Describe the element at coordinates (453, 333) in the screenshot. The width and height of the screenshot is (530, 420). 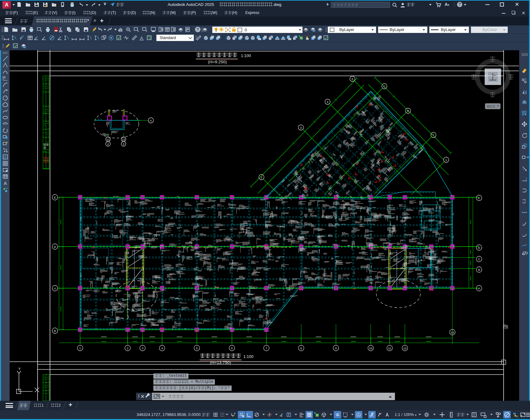
I see `svg-text: 13` at that location.